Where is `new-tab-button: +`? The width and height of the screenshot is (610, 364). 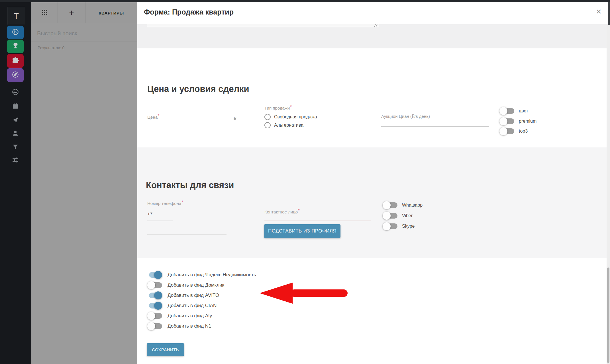
new-tab-button: + is located at coordinates (72, 13).